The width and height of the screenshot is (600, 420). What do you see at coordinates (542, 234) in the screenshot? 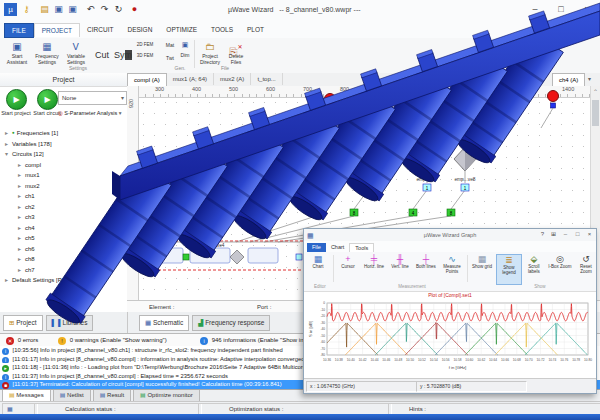
I see `plot-help-icon: ?` at bounding box center [542, 234].